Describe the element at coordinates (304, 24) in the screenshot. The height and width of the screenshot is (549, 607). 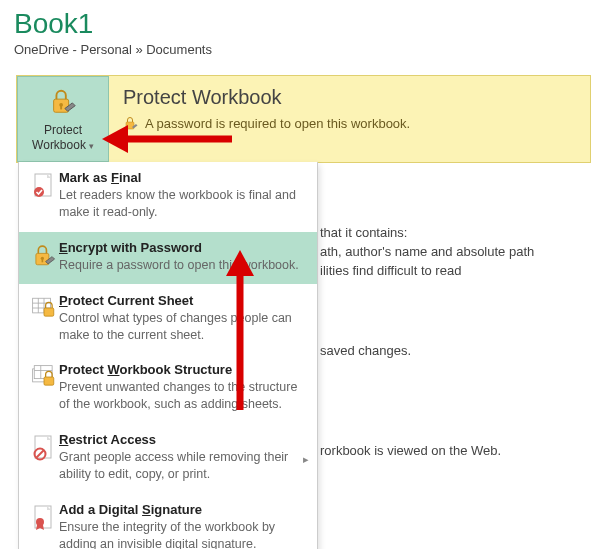
I see `workbook-title: Book1` at that location.